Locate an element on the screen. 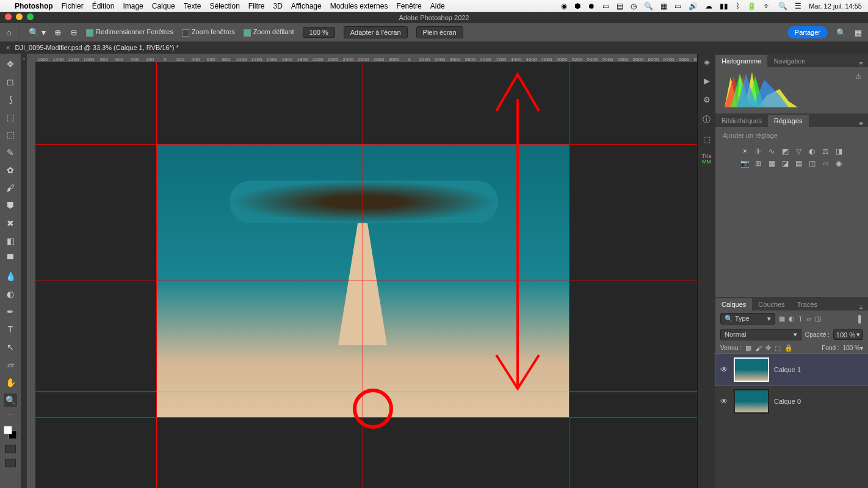 The width and height of the screenshot is (868, 488). menu-calque: Calque is located at coordinates (164, 6).